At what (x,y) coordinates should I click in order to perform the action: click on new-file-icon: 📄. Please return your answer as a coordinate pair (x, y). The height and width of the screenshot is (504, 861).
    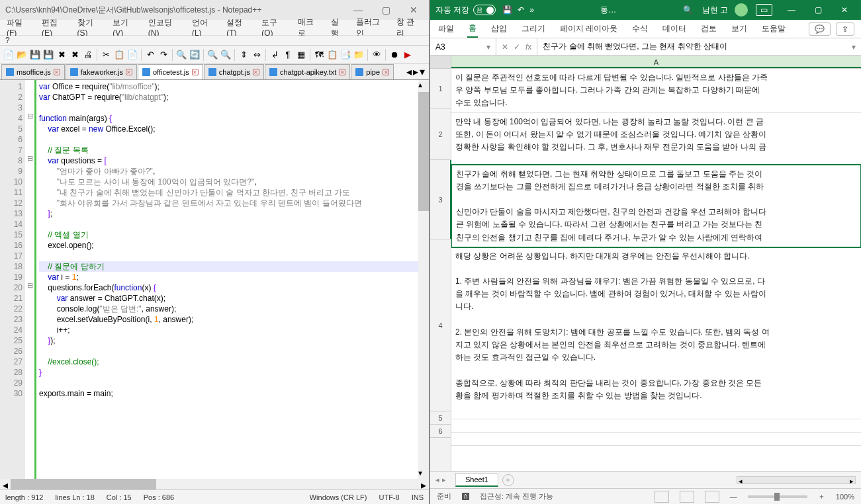
    Looking at the image, I should click on (9, 55).